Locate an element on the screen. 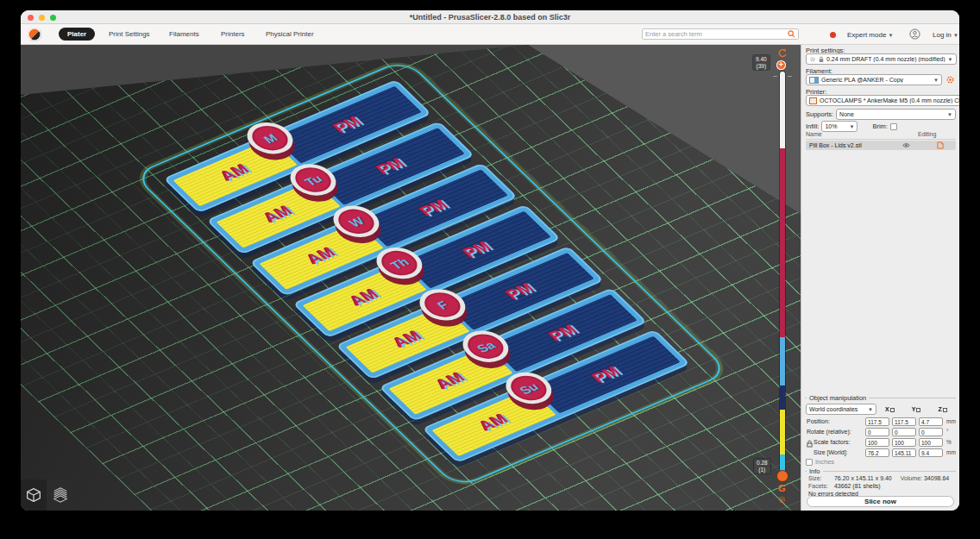 This screenshot has height=539, width=980. size-x-field: 76.2 is located at coordinates (877, 453).